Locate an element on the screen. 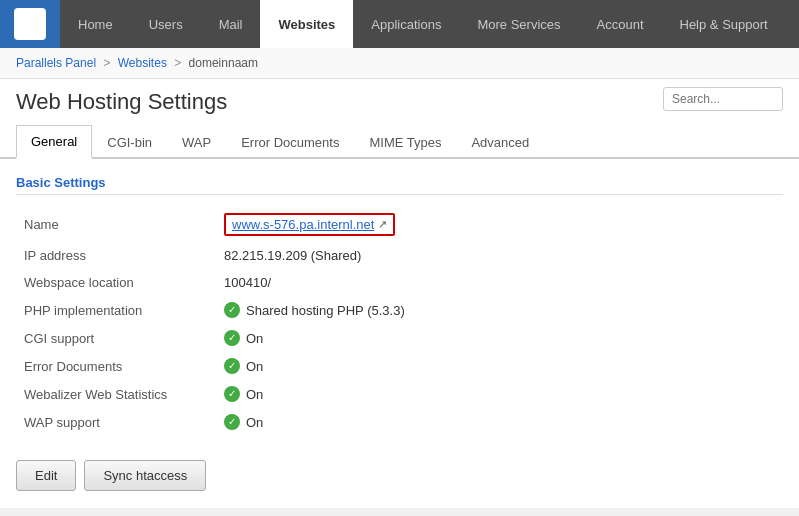  php-check-icon: ✓ is located at coordinates (232, 310).